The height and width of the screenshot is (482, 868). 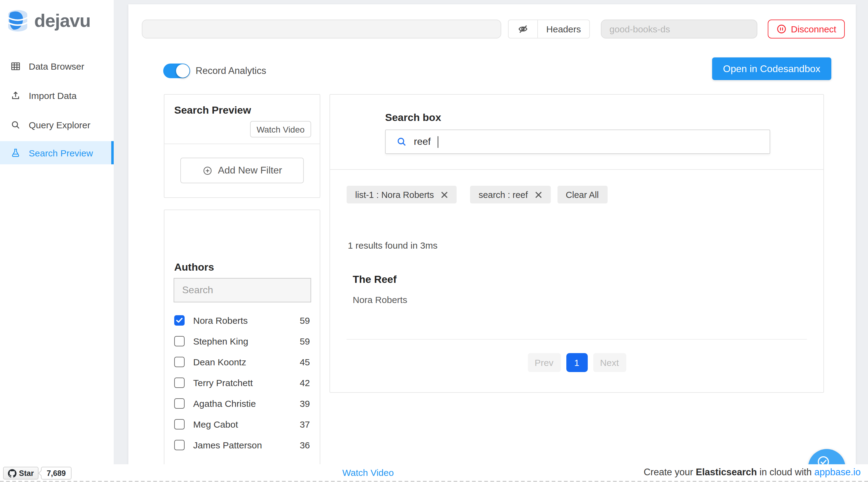 I want to click on upload-icon, so click(x=16, y=95).